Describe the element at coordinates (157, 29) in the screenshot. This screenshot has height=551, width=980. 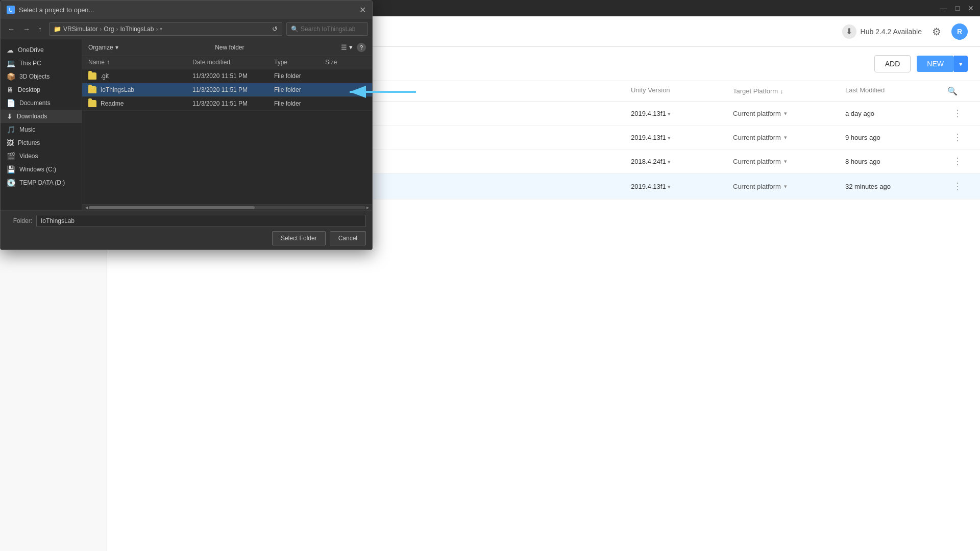
I see `path-sep-3: ›` at that location.